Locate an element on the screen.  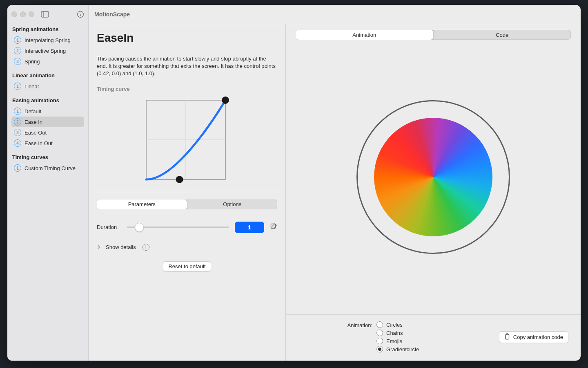
duration-label: Duration is located at coordinates (109, 227).